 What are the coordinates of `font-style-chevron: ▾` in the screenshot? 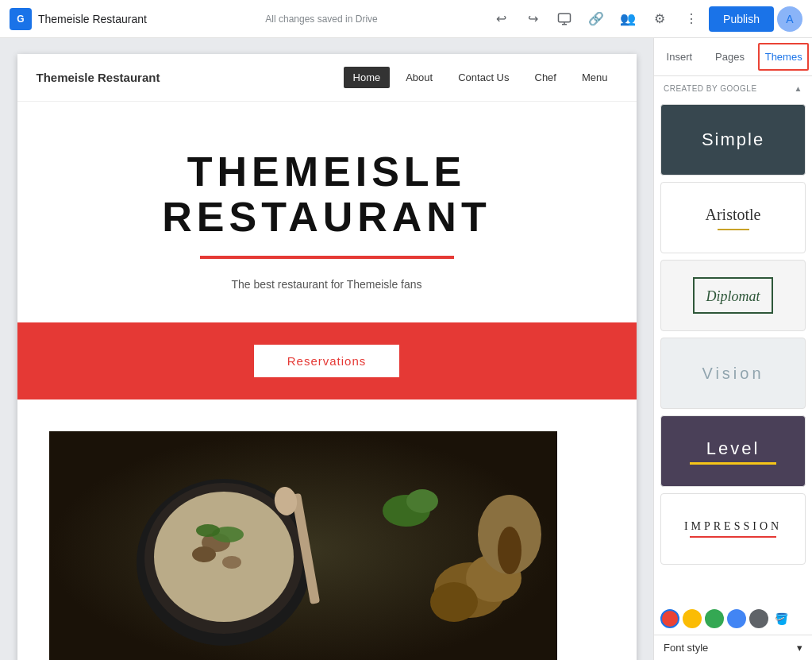 It's located at (800, 648).